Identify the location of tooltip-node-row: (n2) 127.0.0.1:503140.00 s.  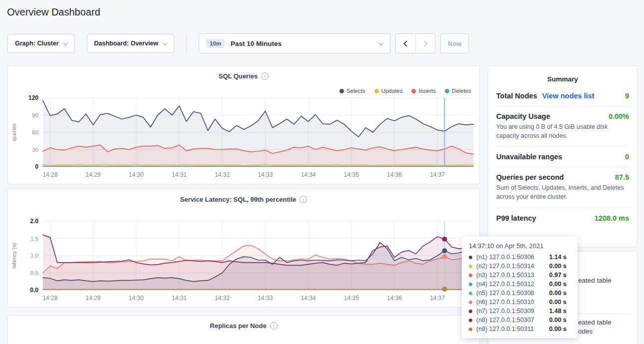
(520, 266).